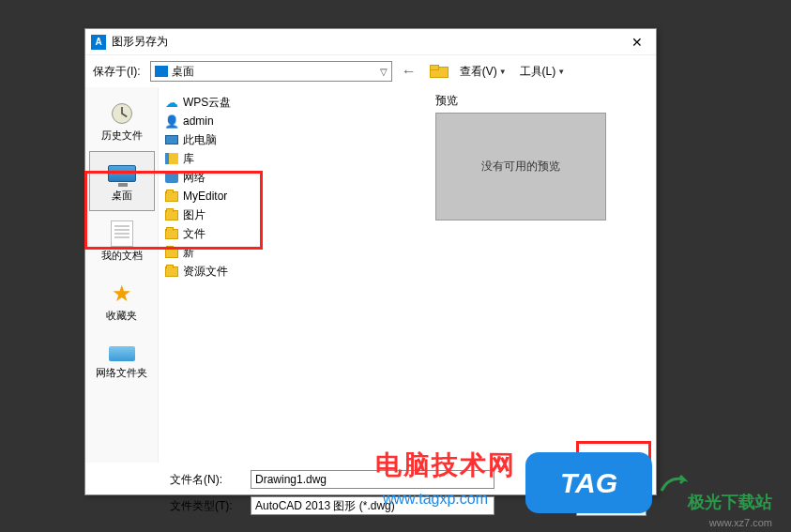 Image resolution: width=791 pixels, height=532 pixels. Describe the element at coordinates (384, 71) in the screenshot. I see `chevron-down-icon: ▽` at that location.